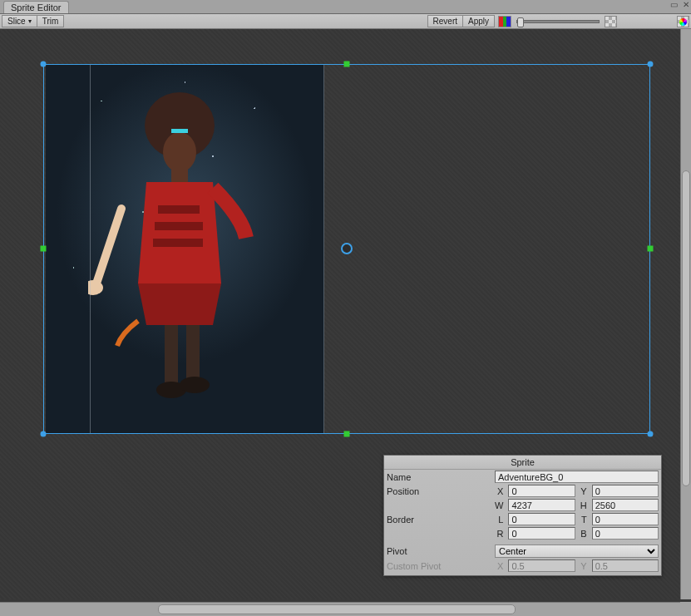 This screenshot has height=616, width=691. What do you see at coordinates (446, 22) in the screenshot?
I see `revert-button: Revert` at bounding box center [446, 22].